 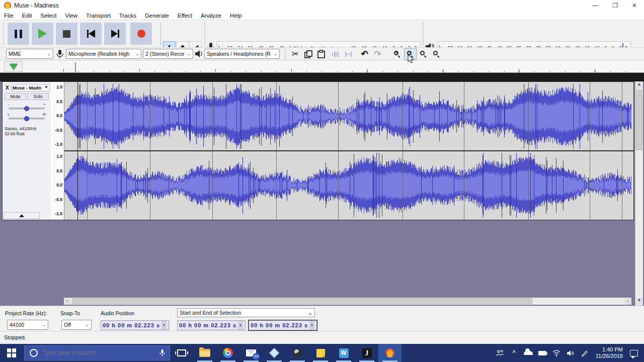 I want to click on volume-icon, so click(x=571, y=353).